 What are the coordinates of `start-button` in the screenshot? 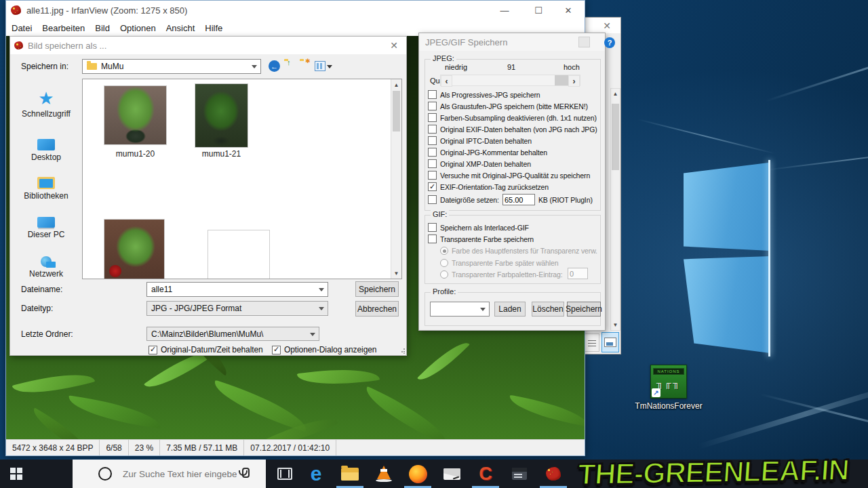 It's located at (16, 474).